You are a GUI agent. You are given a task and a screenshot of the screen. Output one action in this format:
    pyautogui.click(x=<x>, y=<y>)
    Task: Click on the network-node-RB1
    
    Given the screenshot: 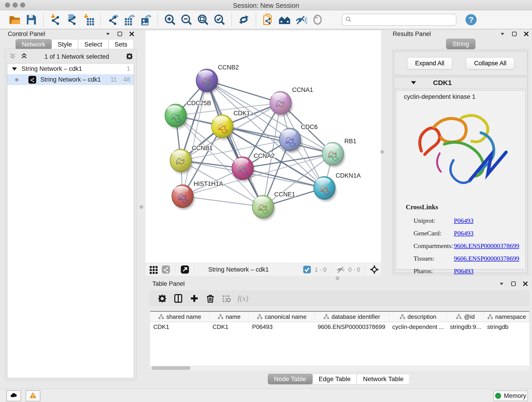 What is the action you would take?
    pyautogui.click(x=333, y=155)
    